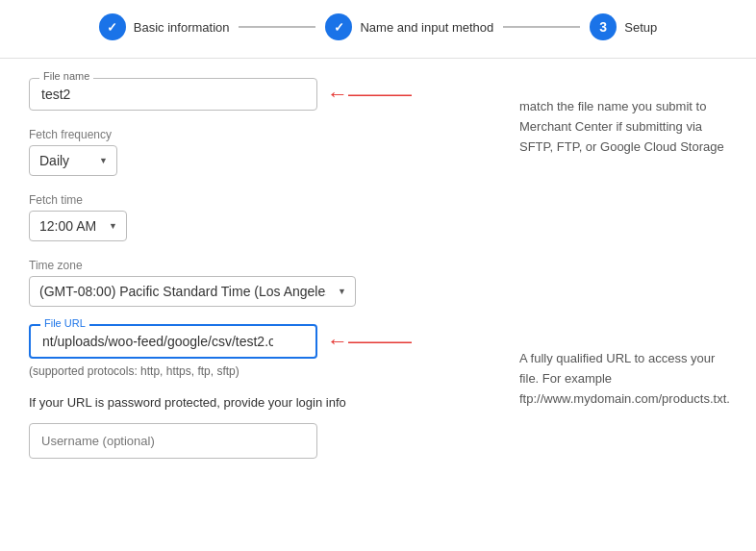 The image size is (756, 551). I want to click on fetch-frequency-group: Fetch frequency Daily Weekly Monthly, so click(250, 152).